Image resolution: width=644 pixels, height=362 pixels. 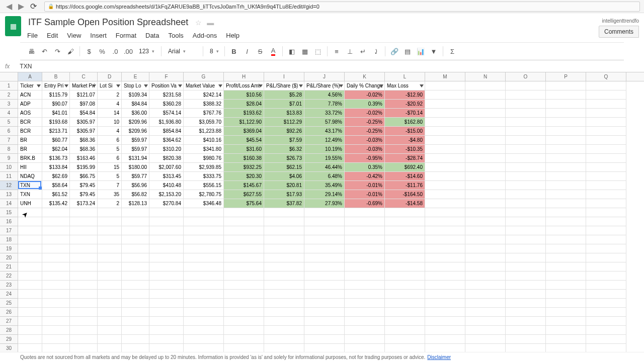 I want to click on menu-view: View, so click(x=74, y=35).